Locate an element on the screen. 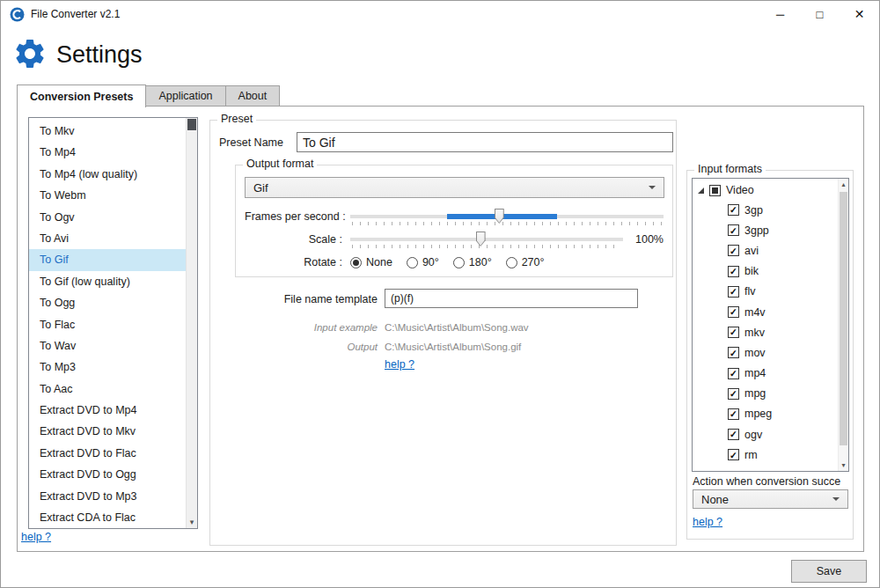  preset-list-item: To Webm is located at coordinates (113, 195).